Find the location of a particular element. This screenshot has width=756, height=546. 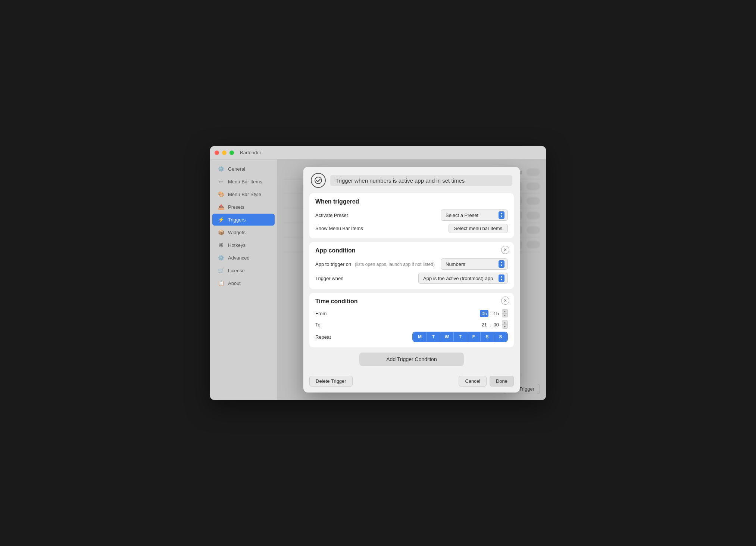

app-stepper: ▲ ▼ is located at coordinates (502, 264).